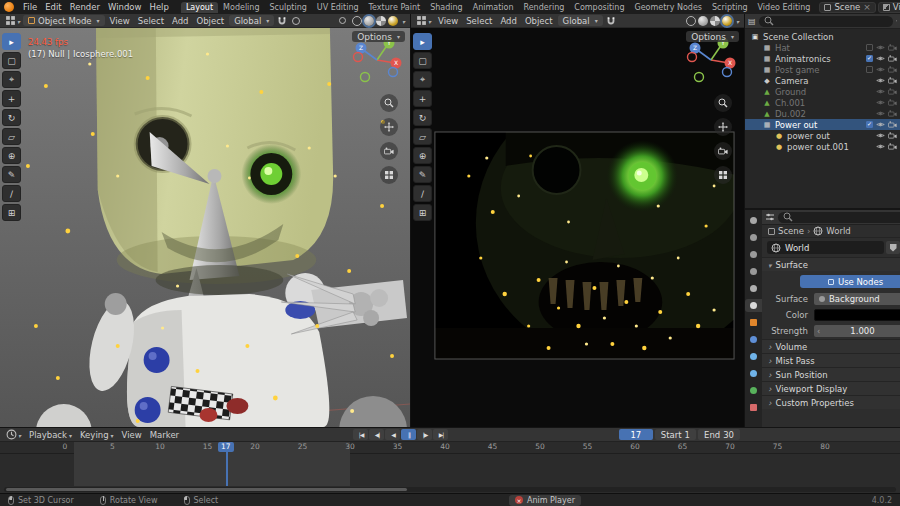 The height and width of the screenshot is (506, 900). What do you see at coordinates (867, 7) in the screenshot?
I see `scene-unlink-icon` at bounding box center [867, 7].